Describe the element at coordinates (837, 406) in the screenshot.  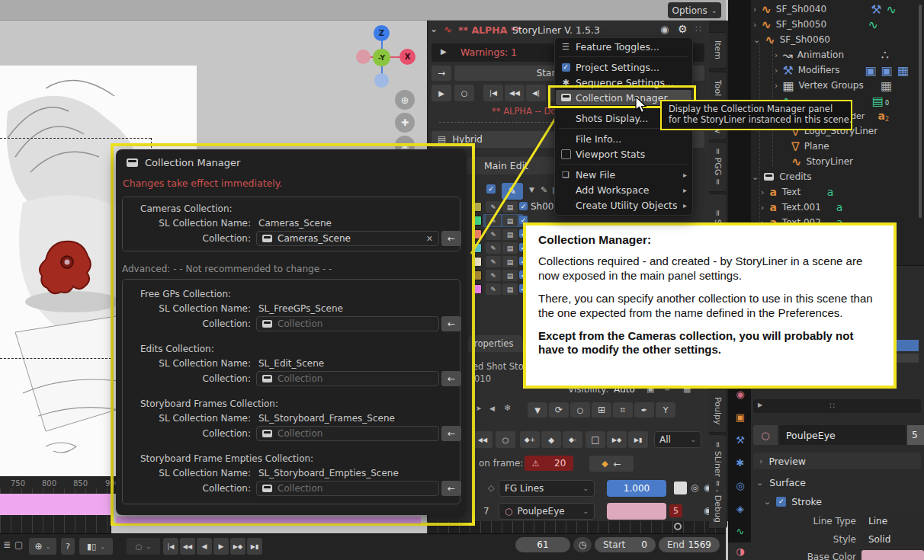
I see `collapsed-panel-row: ▶ ∷` at that location.